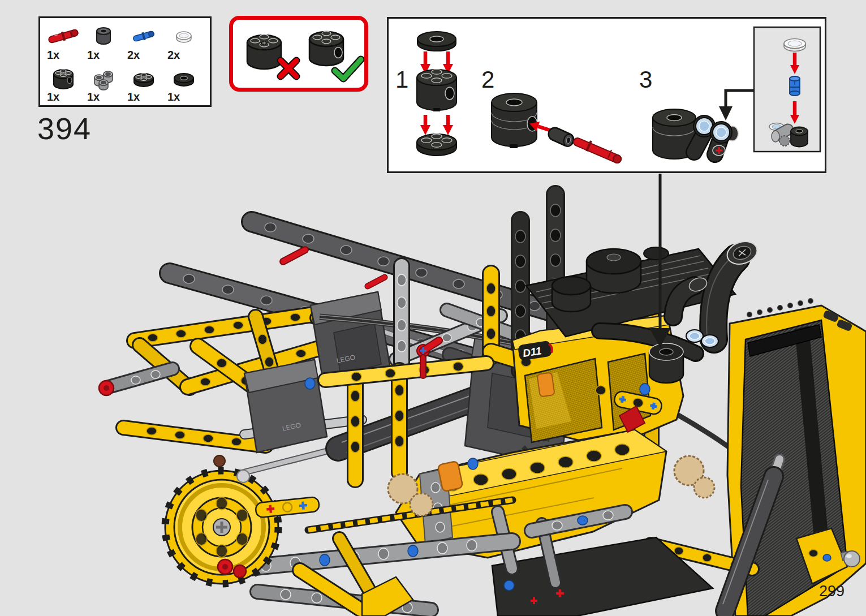 The height and width of the screenshot is (616, 866). Describe the element at coordinates (666, 363) in the screenshot. I see `mount-target-stack` at that location.